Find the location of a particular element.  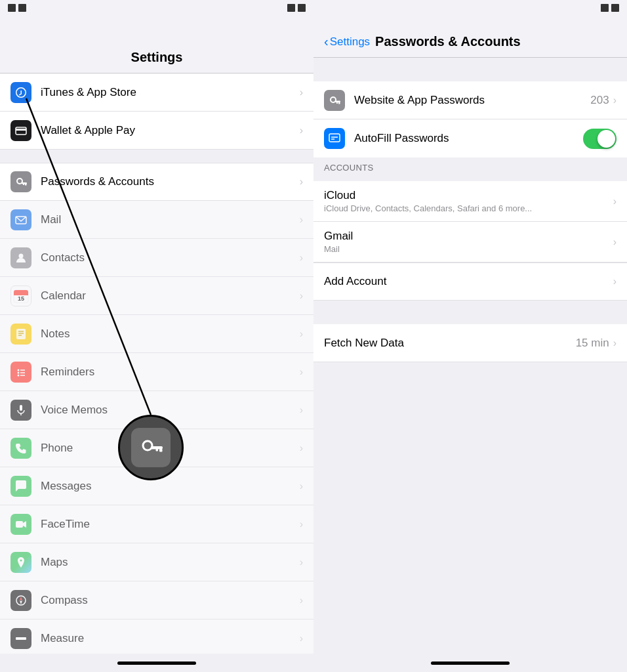

sidebar-item-compass: Compass › is located at coordinates (157, 600).